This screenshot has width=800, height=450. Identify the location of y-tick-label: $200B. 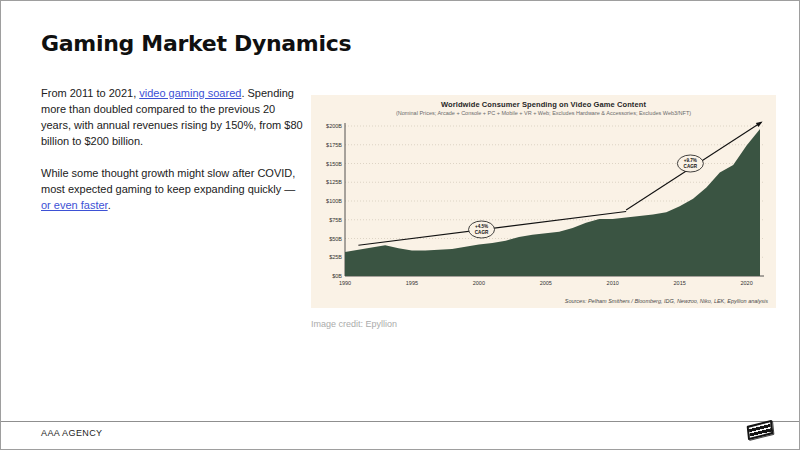
(334, 126).